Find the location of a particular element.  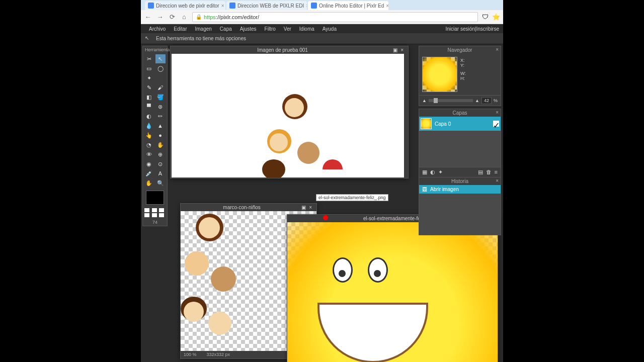

clone-tool: ⊛ is located at coordinates (160, 107).